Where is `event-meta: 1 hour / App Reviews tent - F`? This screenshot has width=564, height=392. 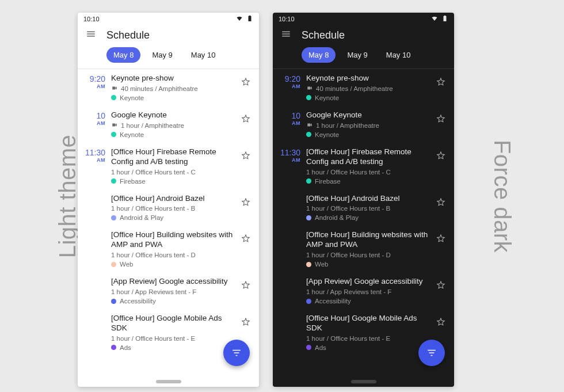
event-meta: 1 hour / App Reviews tent - F is located at coordinates (368, 292).